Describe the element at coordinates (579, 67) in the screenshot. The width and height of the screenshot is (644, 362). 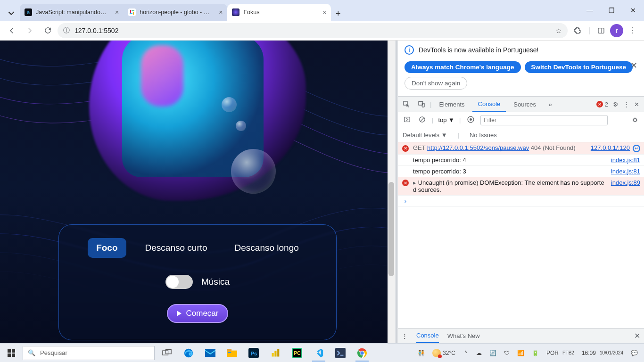
I see `pill-switch-portuguese: Switch DevTools to Portuguese` at that location.